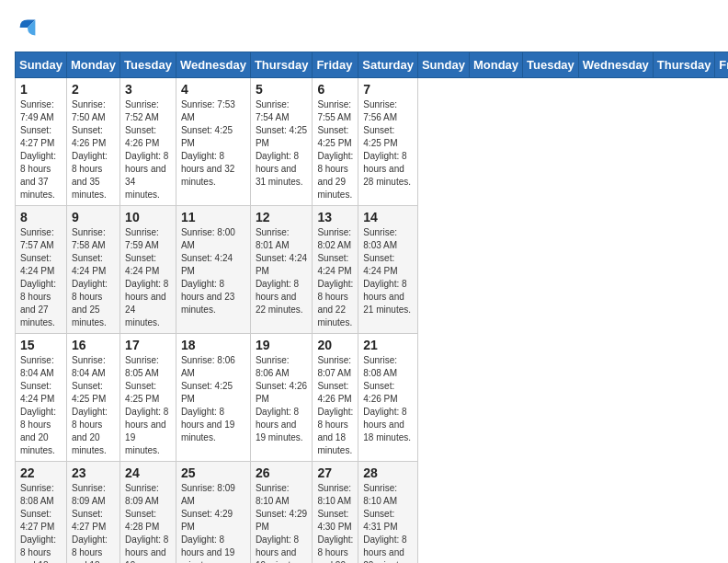 The image size is (728, 563). Describe the element at coordinates (41, 397) in the screenshot. I see `calendar-day-15: 15Sunrise: 8:04 AMSunset: 4:24 PMDayligh…` at that location.